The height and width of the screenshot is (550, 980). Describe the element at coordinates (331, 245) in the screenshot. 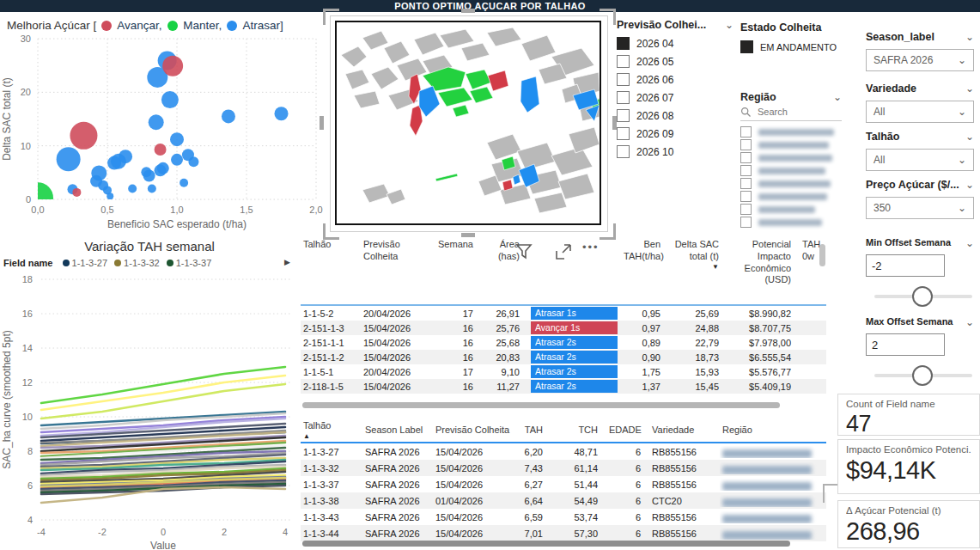

I see `column-header: Talhão` at that location.